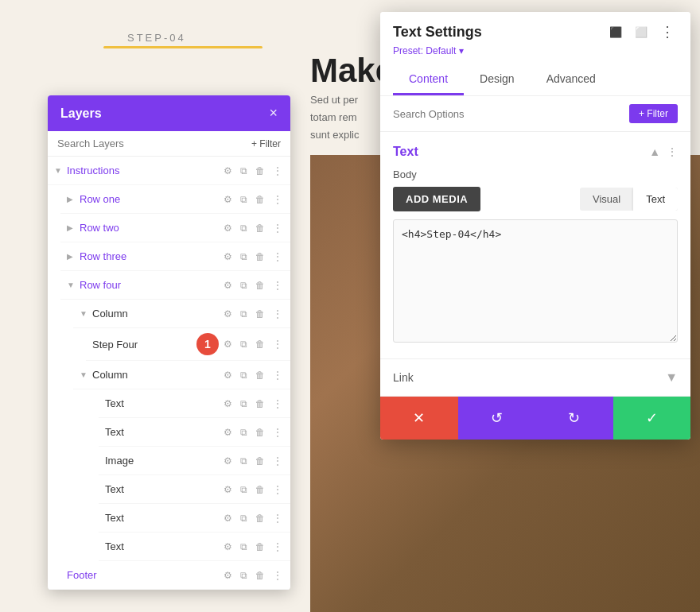  Describe the element at coordinates (508, 114) in the screenshot. I see `ts-search-input` at that location.